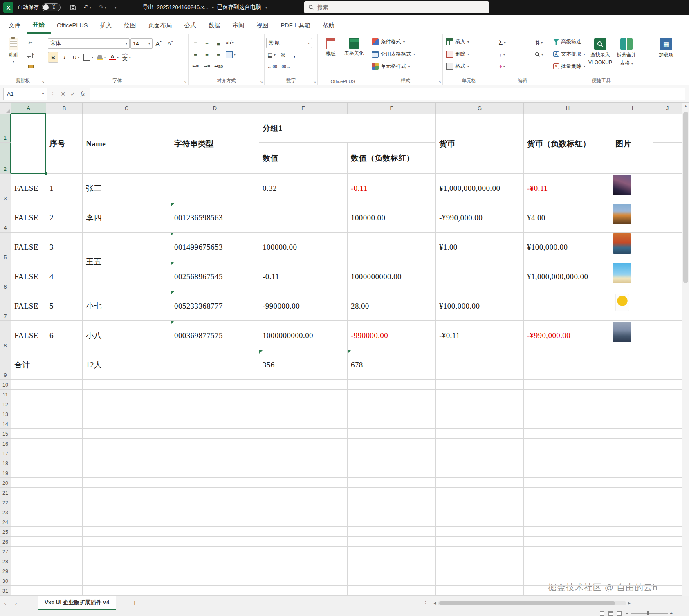  I want to click on cell-D23, so click(215, 512).